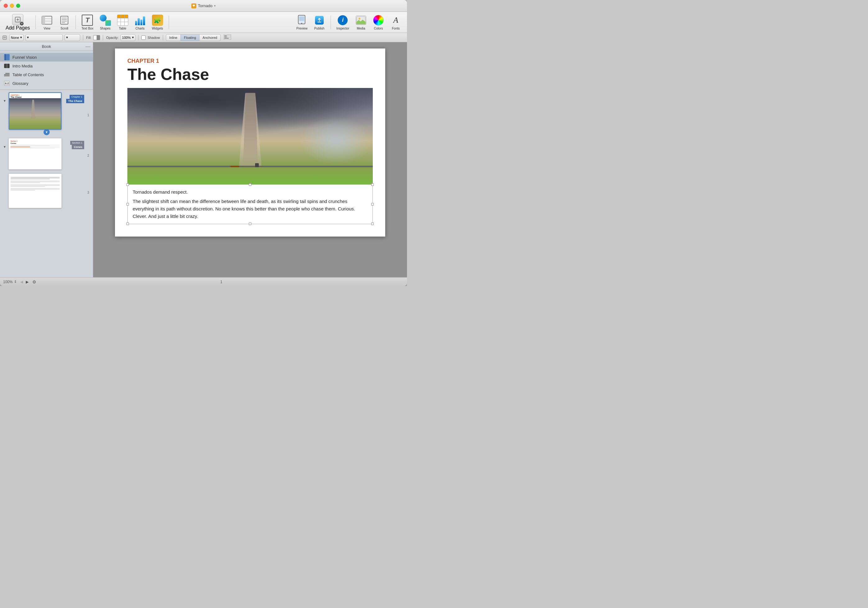 The width and height of the screenshot is (868, 608). Describe the element at coordinates (250, 204) in the screenshot. I see `text-box: Tornados demand respect. The slightest s…` at that location.